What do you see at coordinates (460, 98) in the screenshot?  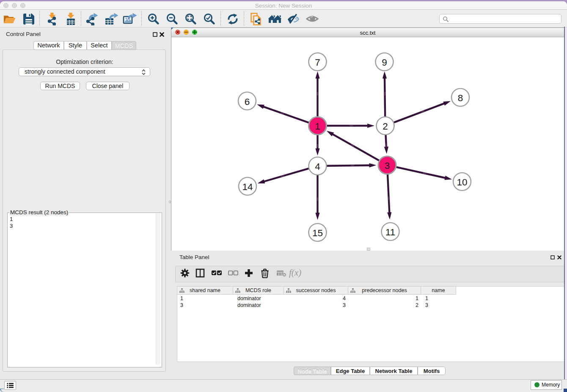 I see `svg-text: 8` at bounding box center [460, 98].